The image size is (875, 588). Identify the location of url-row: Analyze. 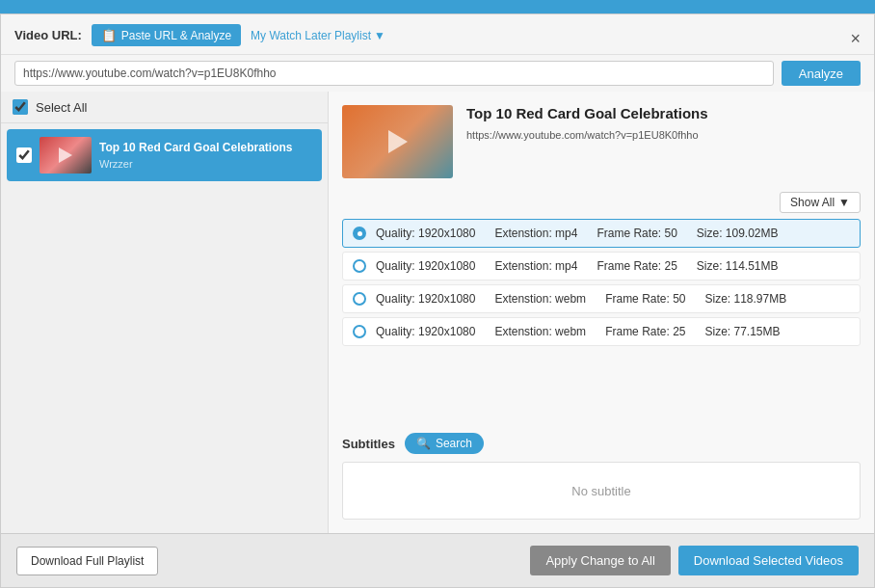
(438, 73).